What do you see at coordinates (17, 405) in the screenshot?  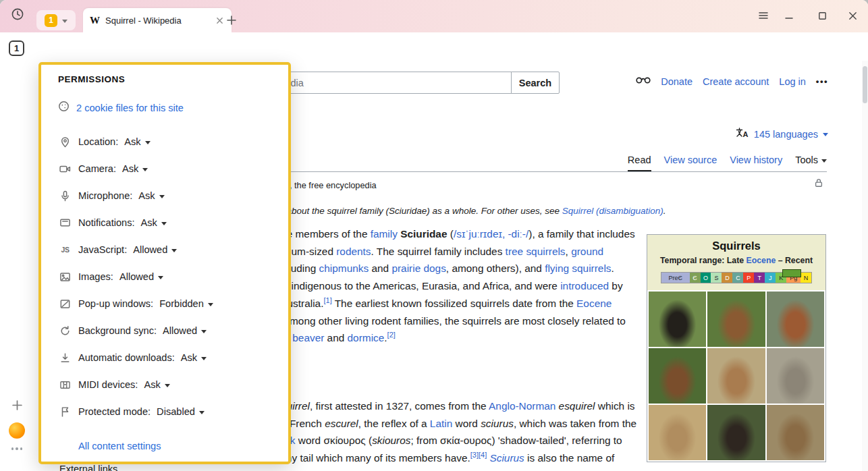 I see `sidebar-add-button` at bounding box center [17, 405].